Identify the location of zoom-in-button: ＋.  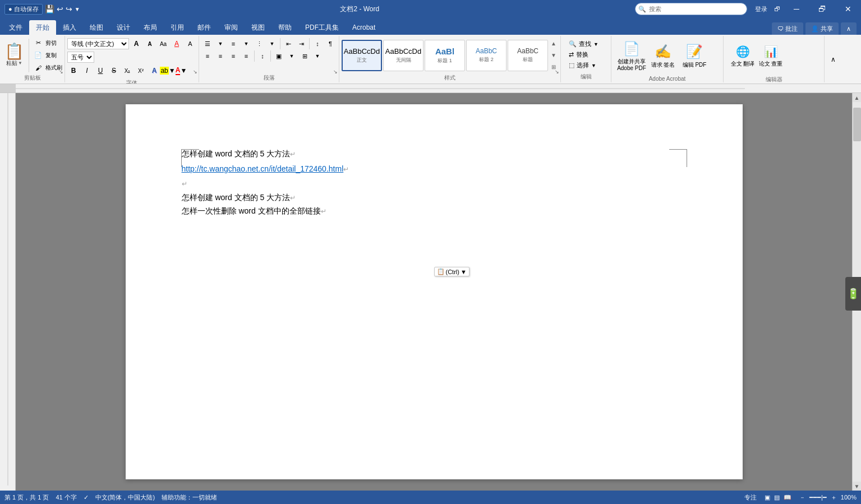
(834, 498).